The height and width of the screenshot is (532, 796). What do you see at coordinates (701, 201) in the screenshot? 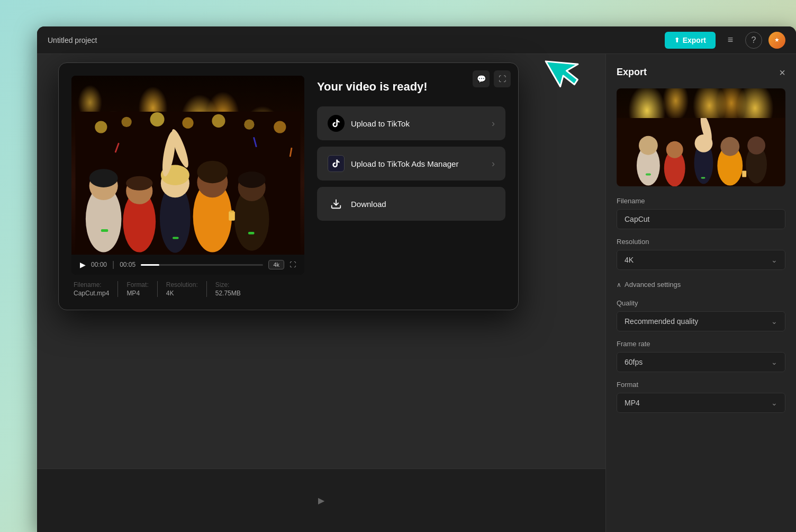
I see `filename-label: Filename` at bounding box center [701, 201].